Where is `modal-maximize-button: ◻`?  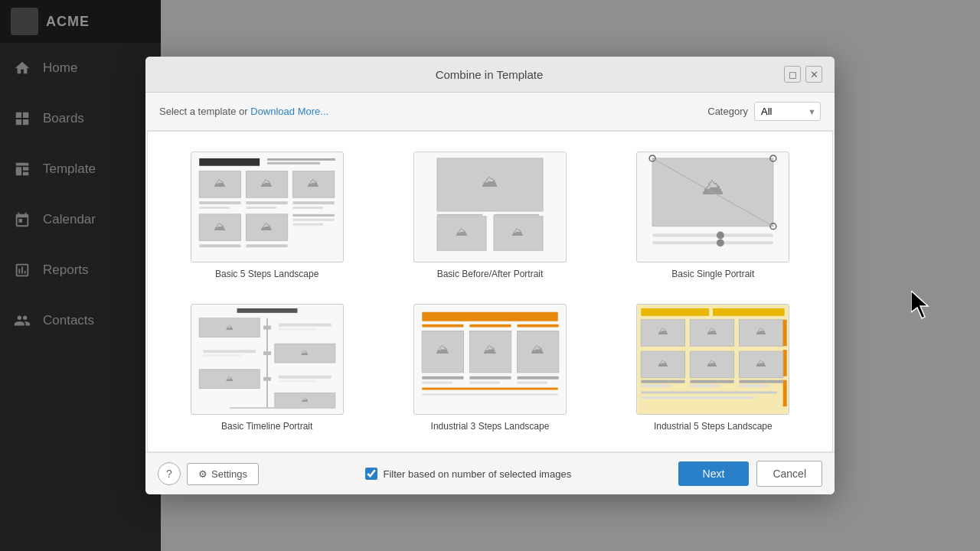
modal-maximize-button: ◻ is located at coordinates (792, 74).